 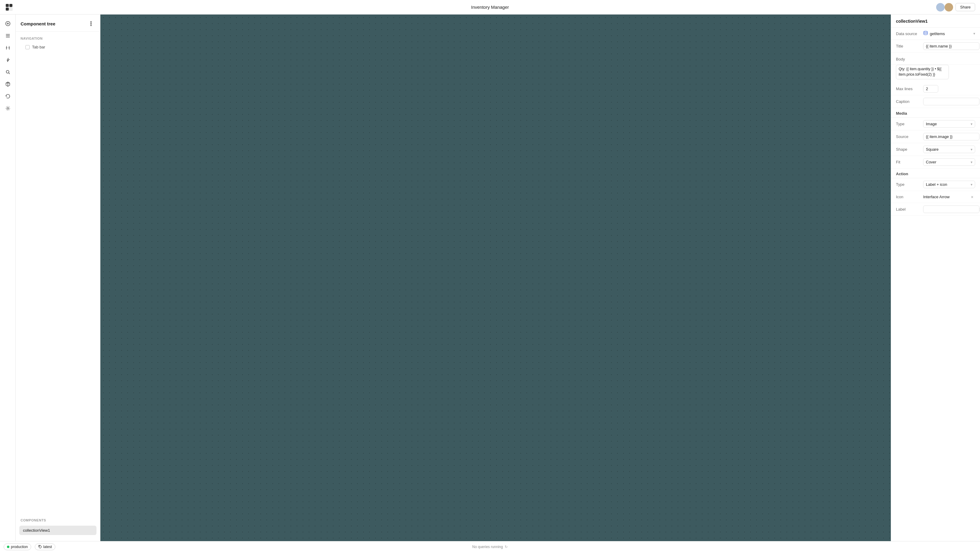 I want to click on media-source-input, so click(x=951, y=137).